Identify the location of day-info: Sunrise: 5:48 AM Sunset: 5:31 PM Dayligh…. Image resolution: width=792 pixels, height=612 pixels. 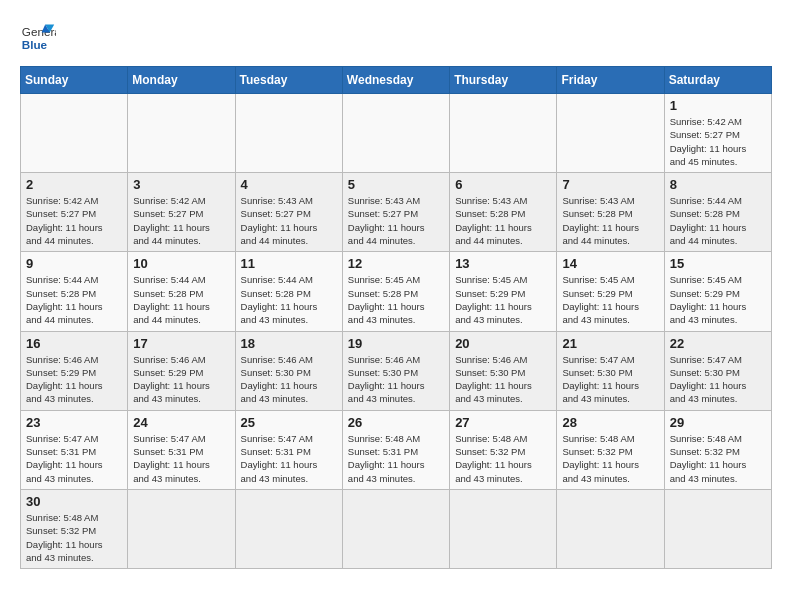
(396, 458).